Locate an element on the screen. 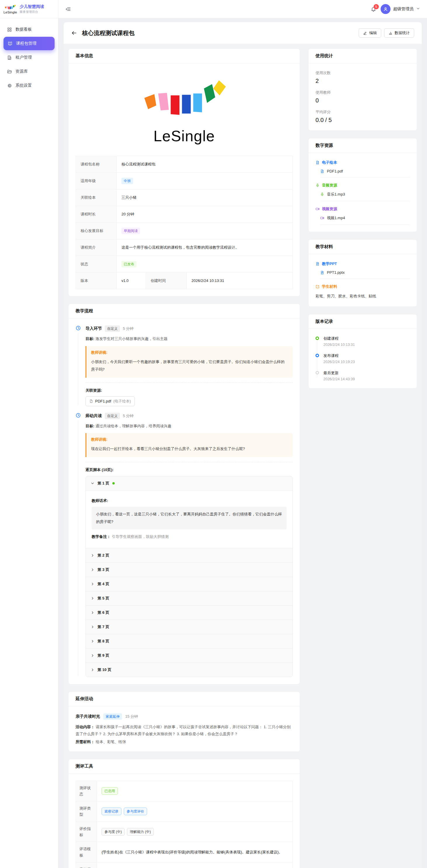  sidebar-item-settings: 系统设置 is located at coordinates (29, 86).